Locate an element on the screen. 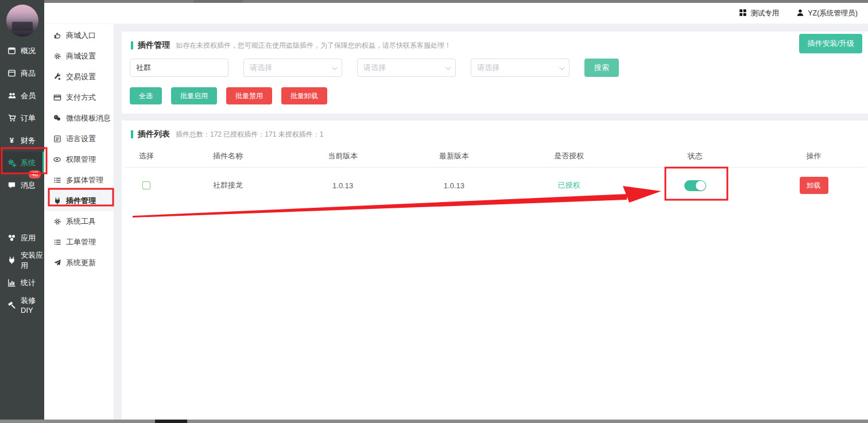 The image size is (868, 423). column-header: 当前版本 is located at coordinates (343, 156).